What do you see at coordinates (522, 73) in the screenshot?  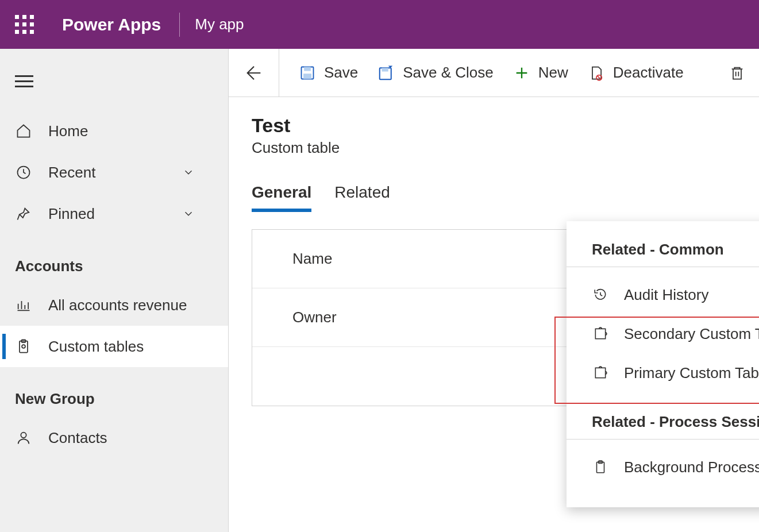 I see `plus-icon` at bounding box center [522, 73].